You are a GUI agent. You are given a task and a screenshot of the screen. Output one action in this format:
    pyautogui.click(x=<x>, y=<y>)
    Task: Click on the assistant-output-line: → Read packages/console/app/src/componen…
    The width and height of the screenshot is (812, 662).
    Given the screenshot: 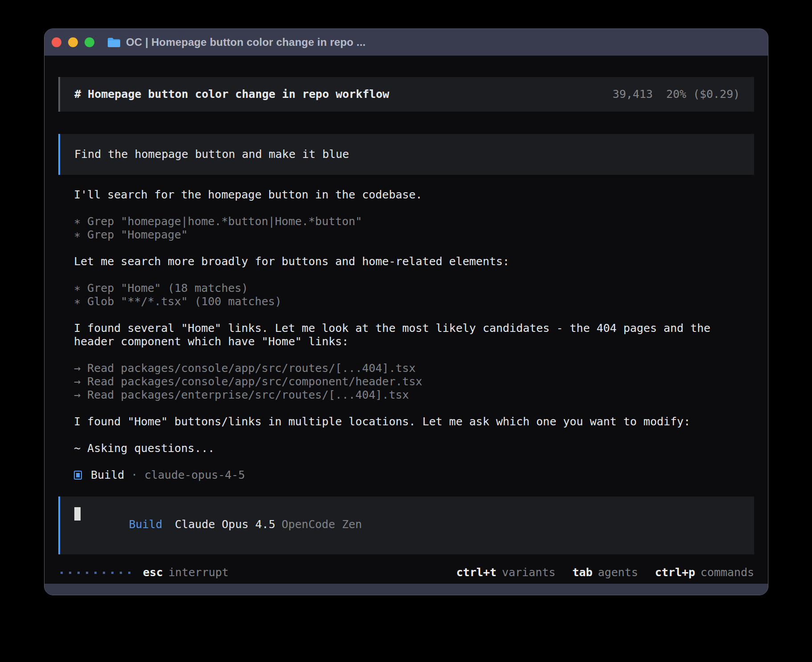 What is the action you would take?
    pyautogui.click(x=414, y=382)
    